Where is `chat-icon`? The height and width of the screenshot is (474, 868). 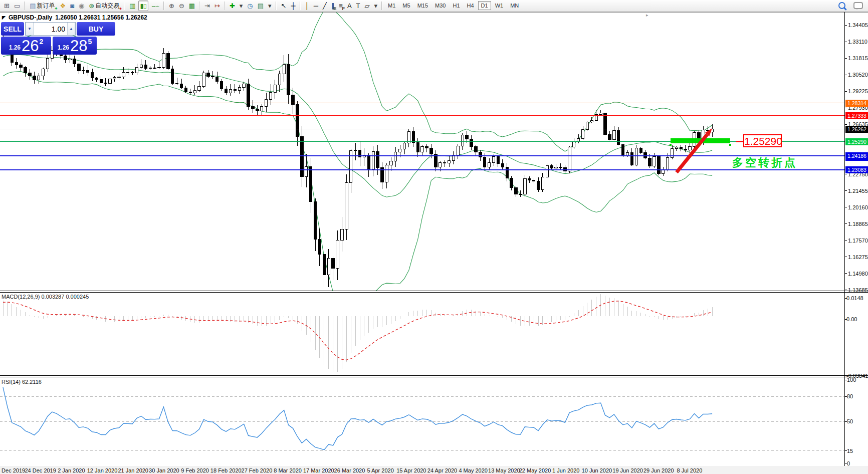 chat-icon is located at coordinates (858, 6).